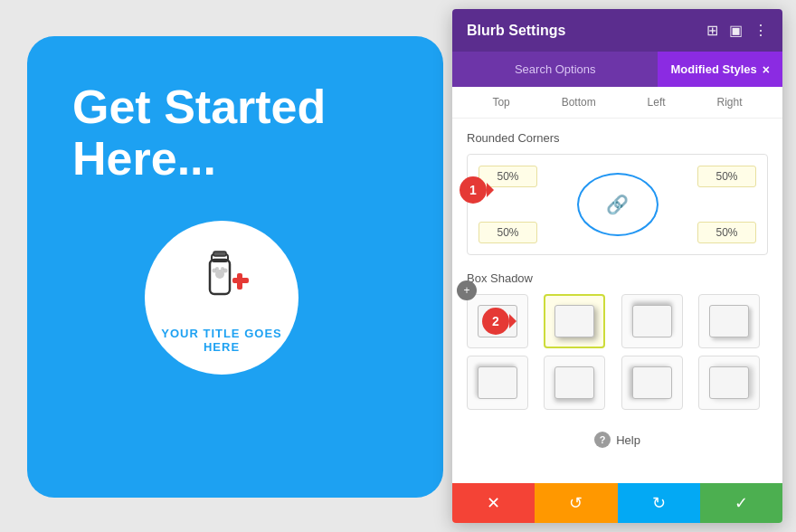  What do you see at coordinates (222, 278) in the screenshot?
I see `blurb-icon-svg` at bounding box center [222, 278].